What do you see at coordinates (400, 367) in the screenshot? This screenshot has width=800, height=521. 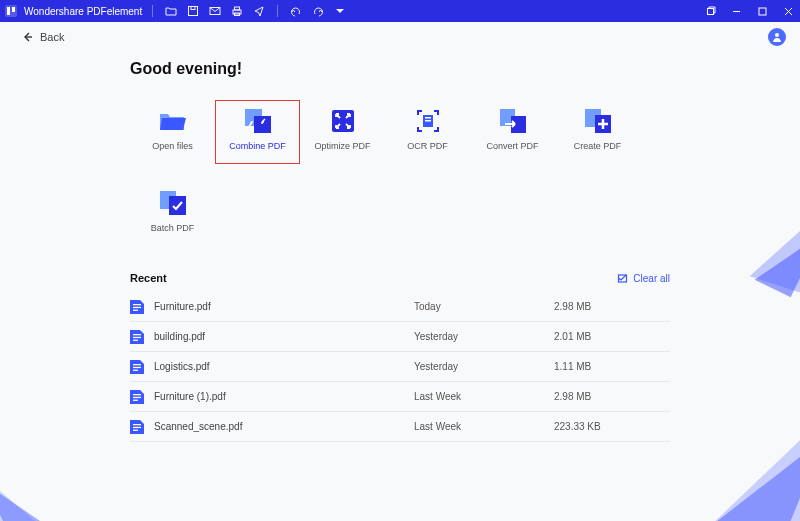 I see `recent-row: Logistics.pdf Yesterday 1.11 MB` at bounding box center [400, 367].